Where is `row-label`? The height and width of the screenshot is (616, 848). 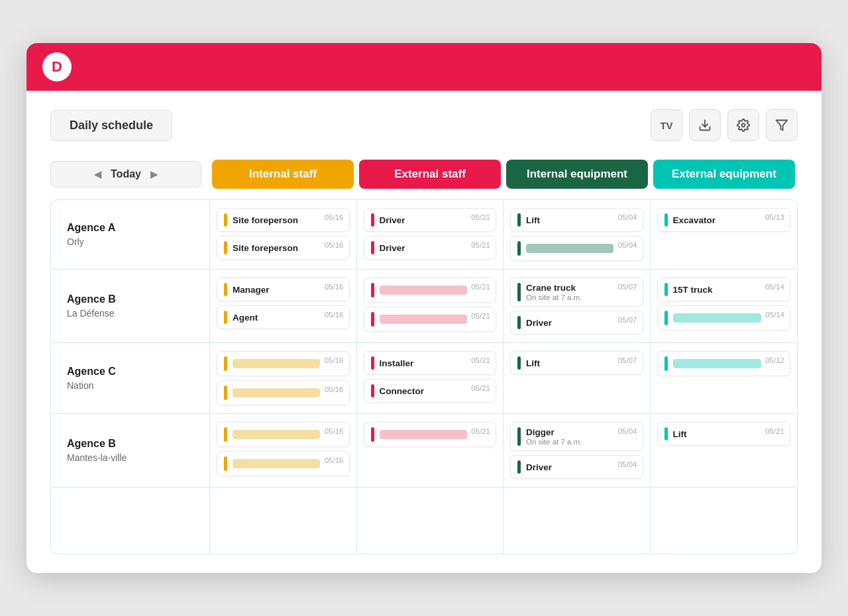 row-label is located at coordinates (131, 521).